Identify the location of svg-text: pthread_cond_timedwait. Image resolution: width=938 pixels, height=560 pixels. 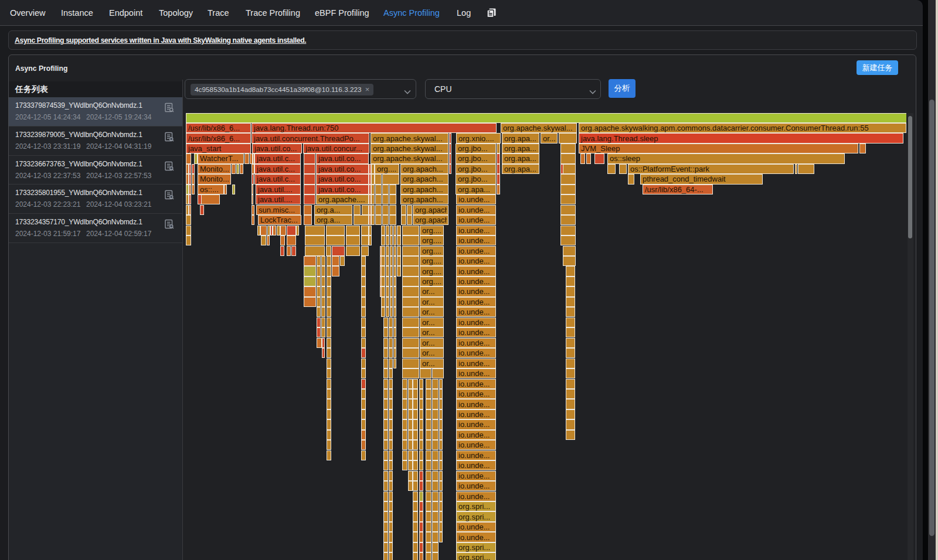
(684, 179).